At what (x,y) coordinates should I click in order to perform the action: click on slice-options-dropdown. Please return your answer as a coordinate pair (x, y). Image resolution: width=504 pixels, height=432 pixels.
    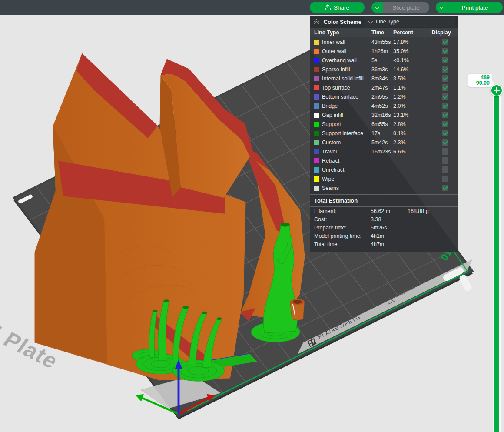
    Looking at the image, I should click on (377, 7).